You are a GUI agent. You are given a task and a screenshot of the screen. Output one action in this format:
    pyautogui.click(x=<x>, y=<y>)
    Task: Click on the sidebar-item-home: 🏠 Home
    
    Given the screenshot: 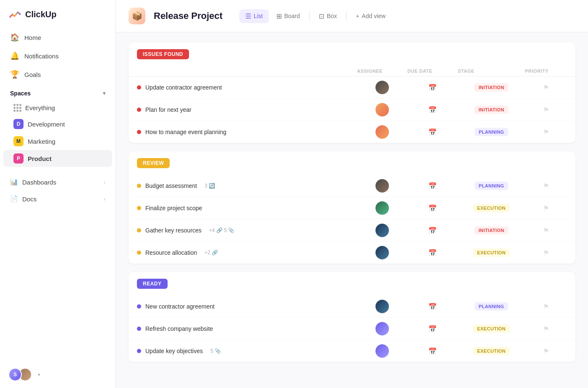 What is the action you would take?
    pyautogui.click(x=58, y=37)
    